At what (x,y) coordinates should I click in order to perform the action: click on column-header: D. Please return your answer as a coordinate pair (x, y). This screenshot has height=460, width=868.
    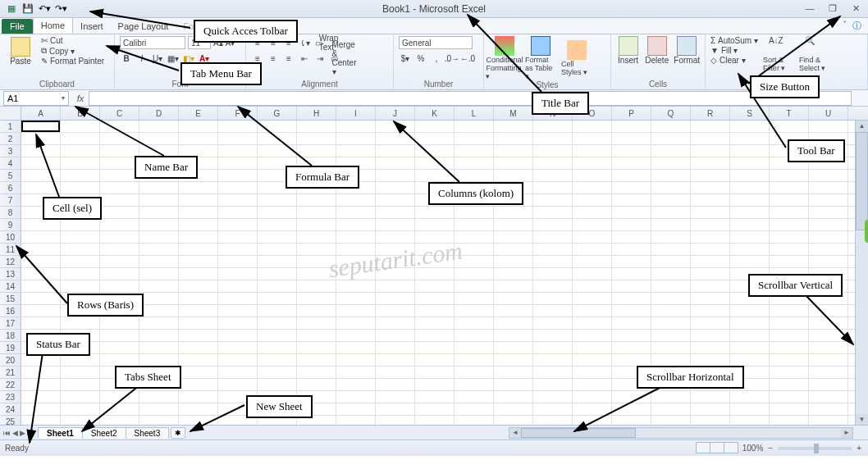
    Looking at the image, I should click on (159, 113).